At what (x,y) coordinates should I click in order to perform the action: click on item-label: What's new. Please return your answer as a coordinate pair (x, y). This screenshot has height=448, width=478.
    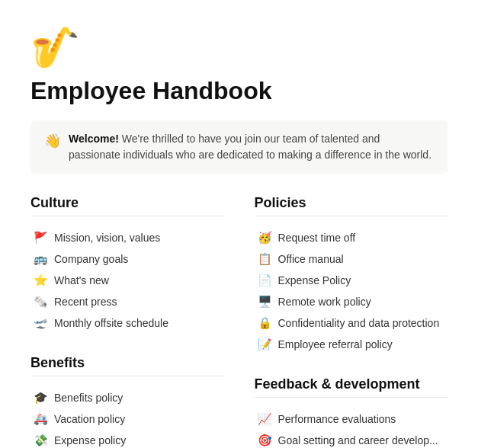
    Looking at the image, I should click on (82, 280).